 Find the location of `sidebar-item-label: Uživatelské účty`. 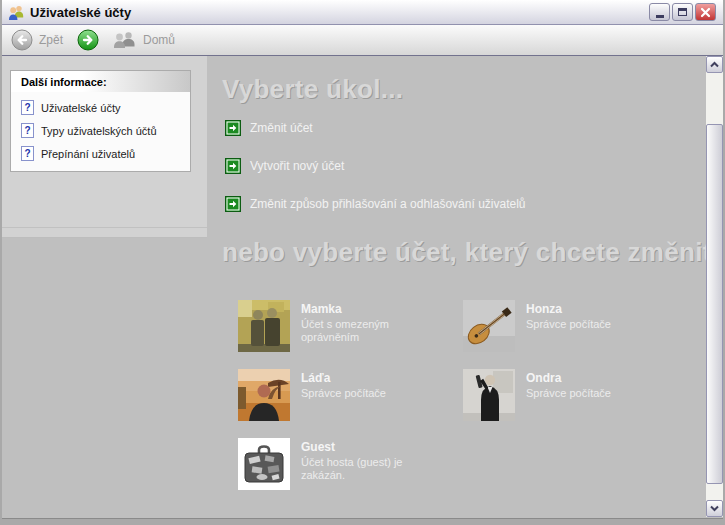

sidebar-item-label: Uživatelské účty is located at coordinates (80, 108).